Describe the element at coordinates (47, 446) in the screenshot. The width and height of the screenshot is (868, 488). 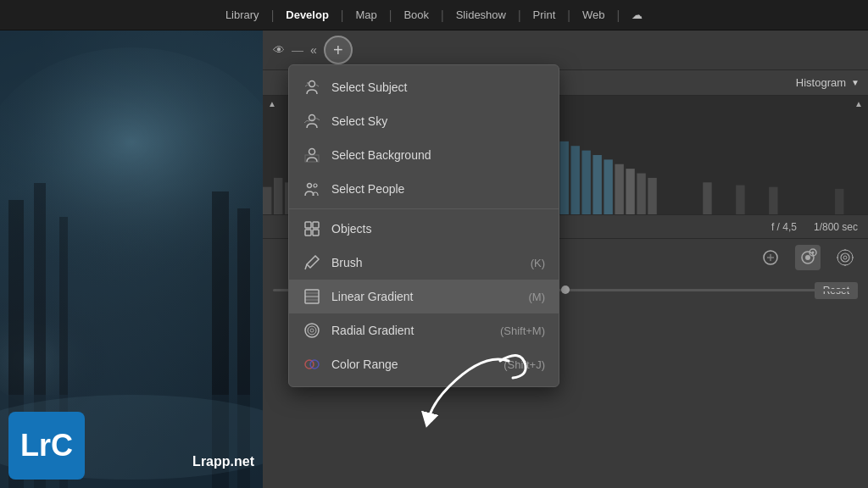
I see `lrc-logo-text: LrC` at that location.